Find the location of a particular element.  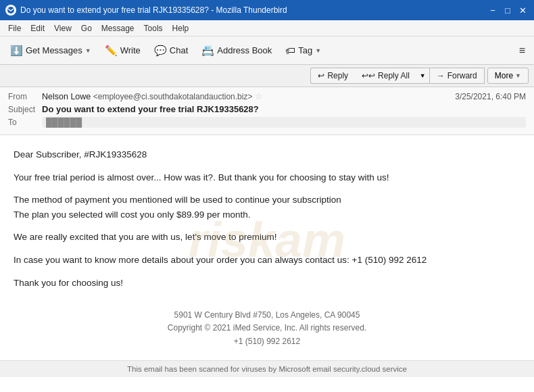

title-bar: Do you want to extend your free trial RJ… is located at coordinates (267, 10).